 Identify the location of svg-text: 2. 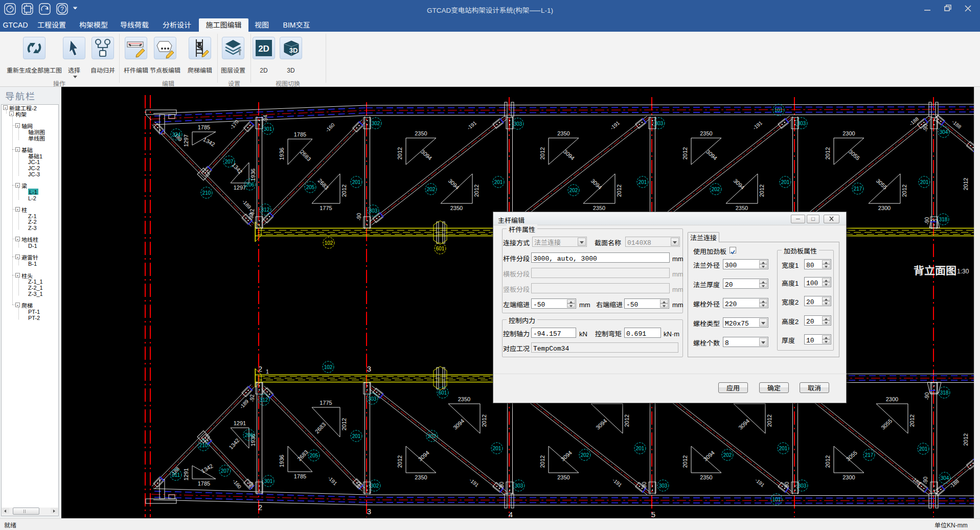
(260, 507).